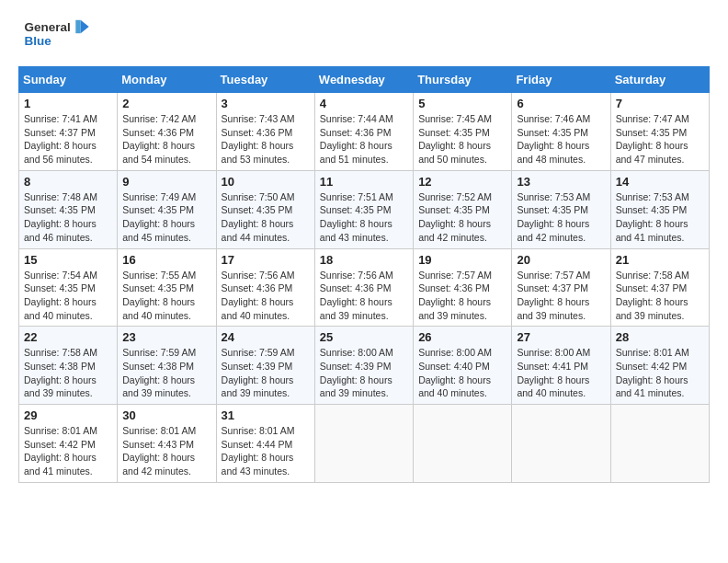 The image size is (728, 563). I want to click on day-info: Sunrise: 7:43 AMSunset: 4:36 PMDaylight:…, so click(258, 139).